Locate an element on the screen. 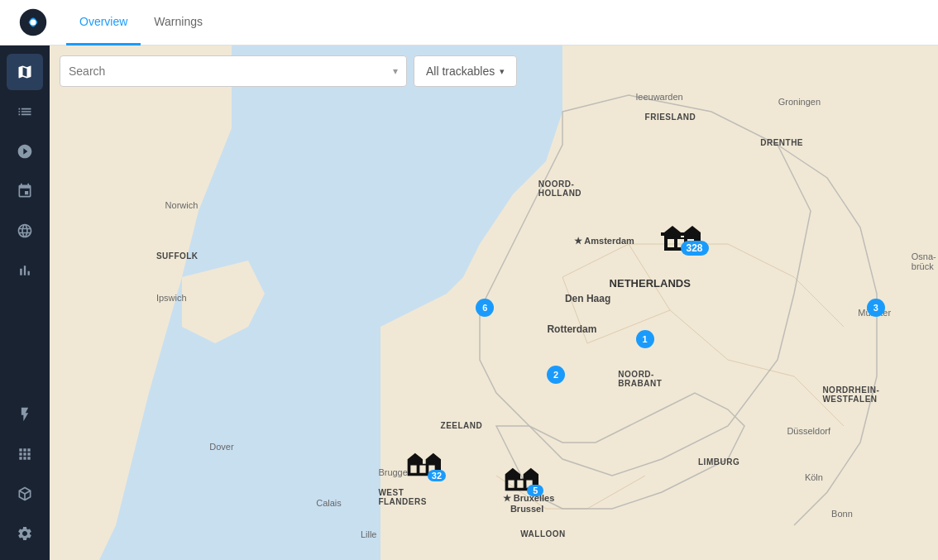 This screenshot has width=938, height=560. top-nav: Overview Warnings is located at coordinates (469, 23).